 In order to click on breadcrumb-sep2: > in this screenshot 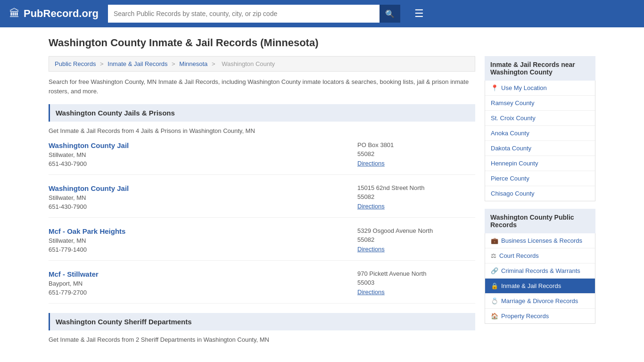, I will do `click(174, 64)`.